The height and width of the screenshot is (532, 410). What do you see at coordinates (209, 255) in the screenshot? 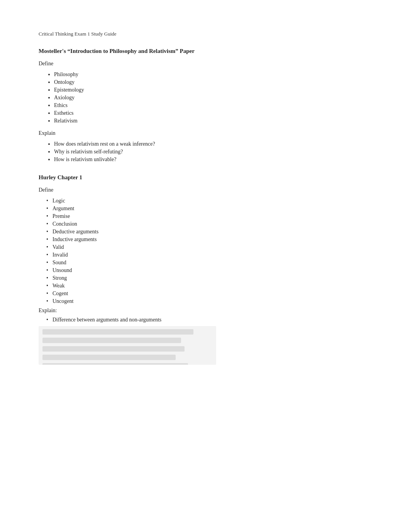
I see `list-item: Invalid` at bounding box center [209, 255].